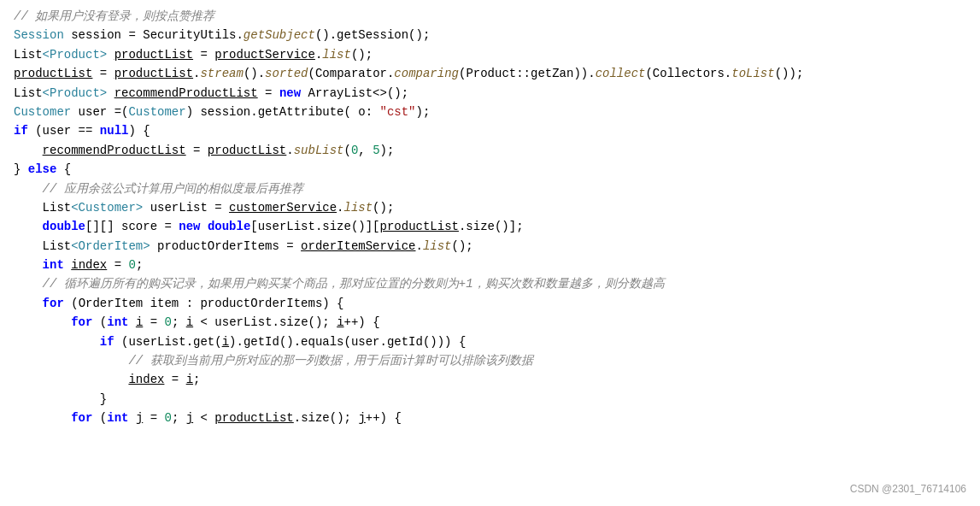  What do you see at coordinates (490, 16) in the screenshot?
I see `code-line: // 如果用户没有登录，则按点赞推荐` at bounding box center [490, 16].